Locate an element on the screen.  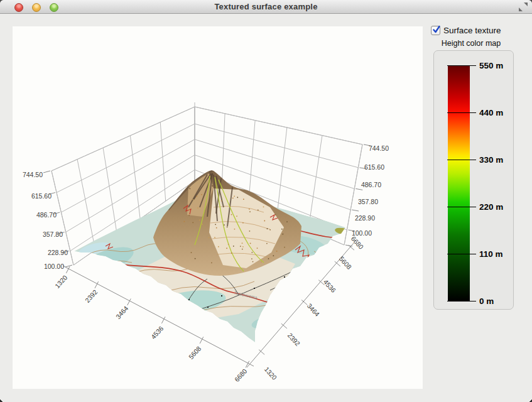
legend-tick-label: 220 m is located at coordinates (491, 207).